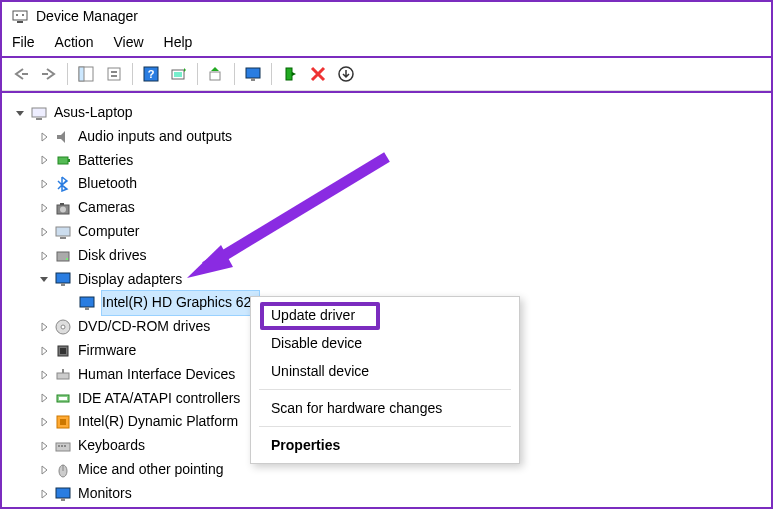 The width and height of the screenshot is (773, 509). I want to click on toolbar: ?, so click(386, 74).